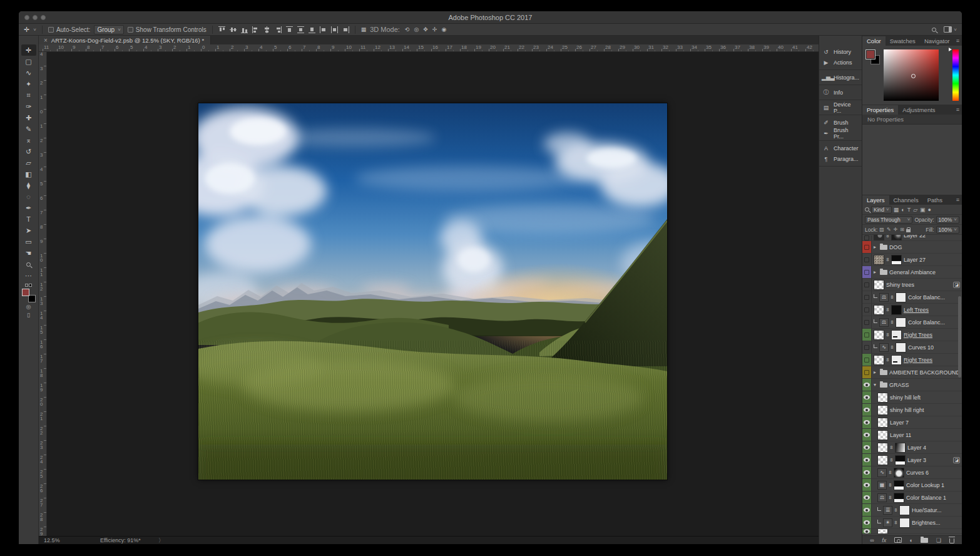 This screenshot has height=556, width=980. Describe the element at coordinates (947, 230) in the screenshot. I see `fill-field: 100% ˅` at that location.